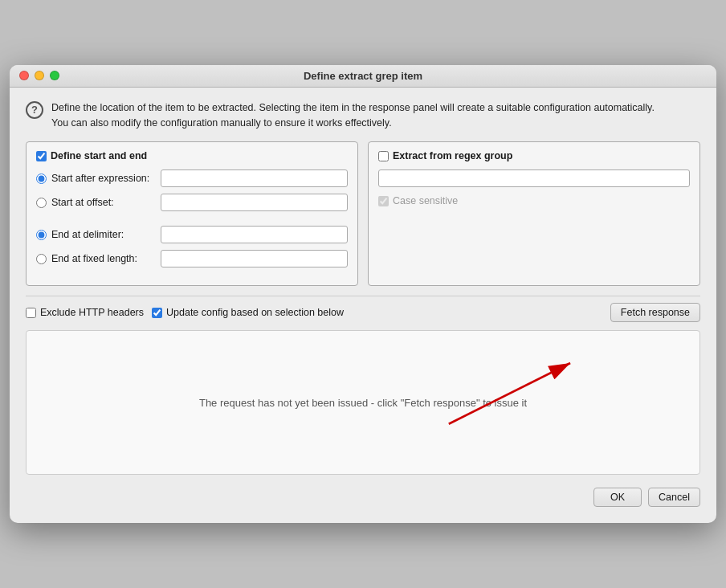  What do you see at coordinates (35, 110) in the screenshot?
I see `info-icon: ?` at bounding box center [35, 110].